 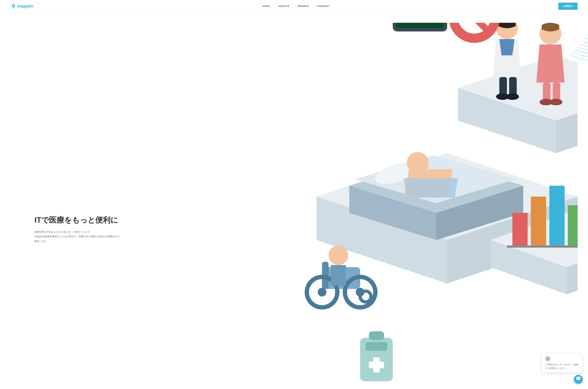 I want to click on contact-button: お問合せ, so click(x=568, y=6).